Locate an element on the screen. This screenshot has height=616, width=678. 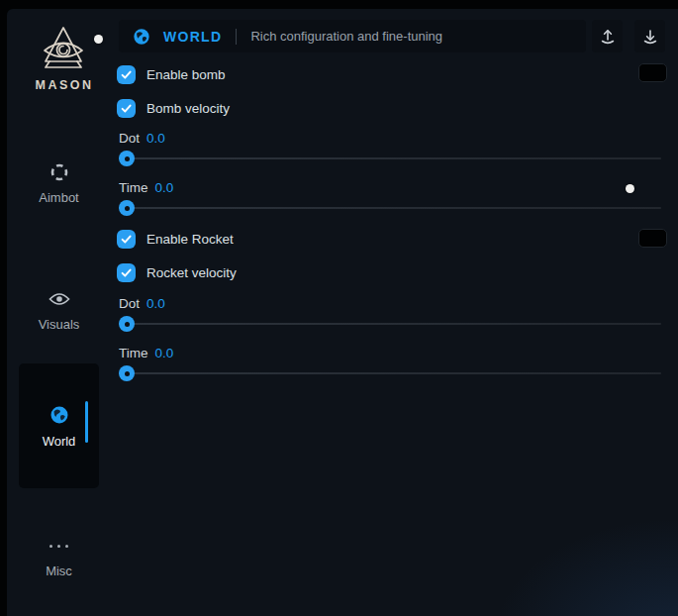
section-subtitle: Rich configuration and fine-tuning is located at coordinates (346, 36).